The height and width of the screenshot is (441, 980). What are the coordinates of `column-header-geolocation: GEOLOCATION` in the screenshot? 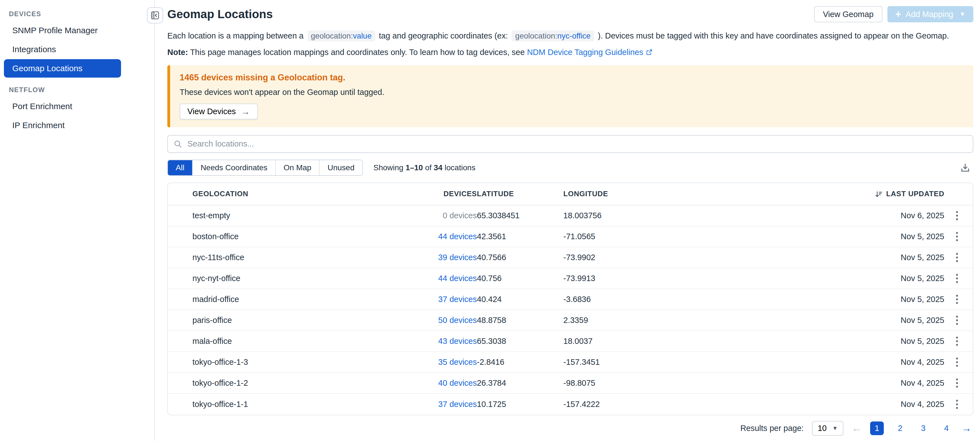 It's located at (285, 194).